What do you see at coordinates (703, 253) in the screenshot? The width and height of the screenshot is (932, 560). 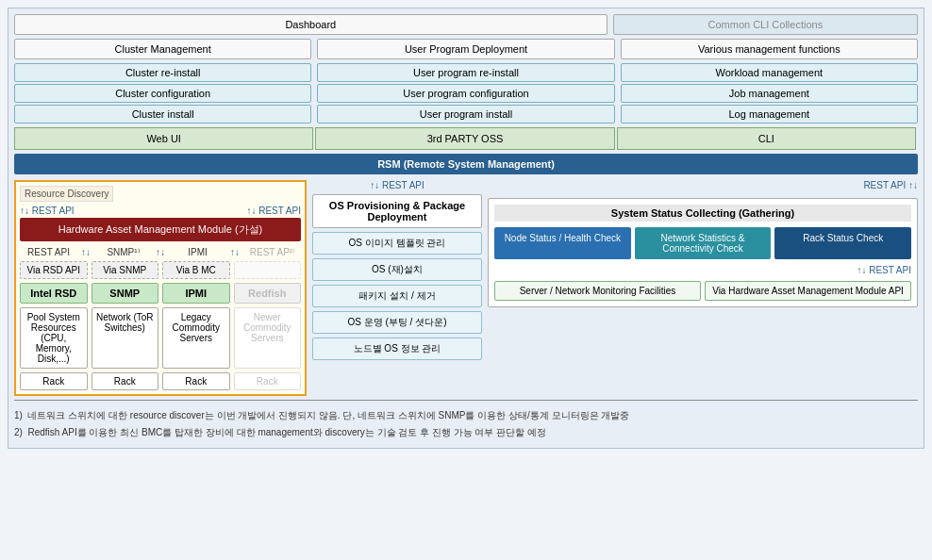 I see `system-status-box: System Status Collecting (Gathering) Nod…` at bounding box center [703, 253].